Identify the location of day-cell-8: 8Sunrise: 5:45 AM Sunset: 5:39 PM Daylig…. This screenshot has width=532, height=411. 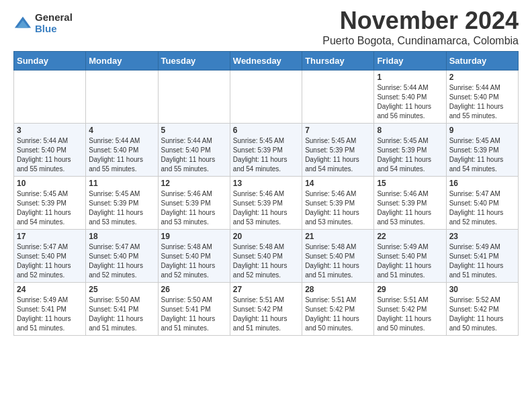
(410, 150).